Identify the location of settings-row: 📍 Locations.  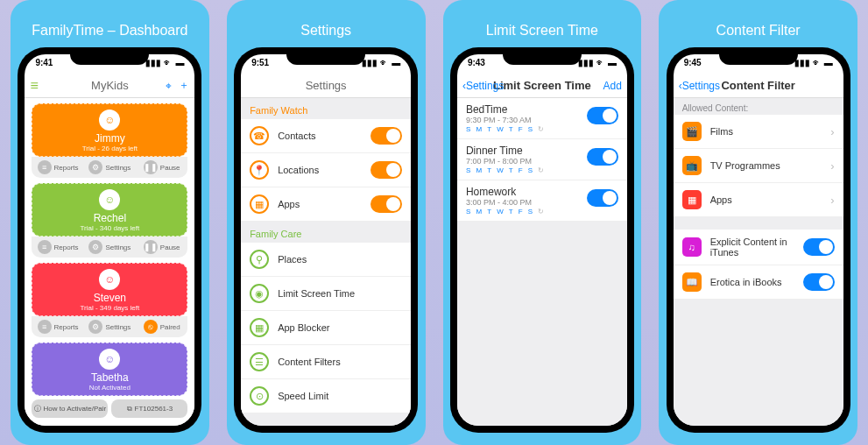
(326, 170).